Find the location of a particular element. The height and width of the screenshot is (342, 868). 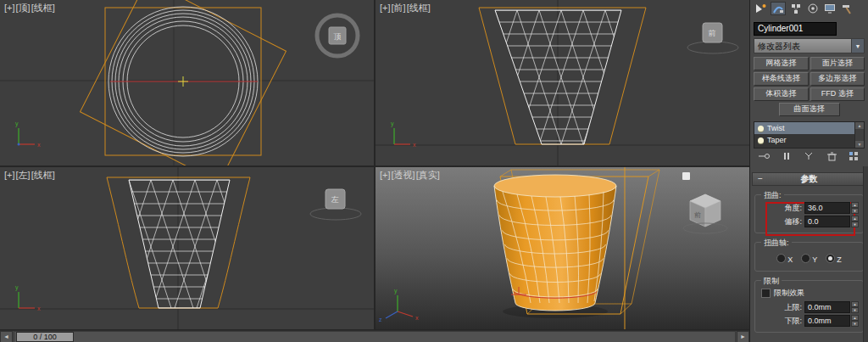

modify-tab-icon is located at coordinates (778, 8).